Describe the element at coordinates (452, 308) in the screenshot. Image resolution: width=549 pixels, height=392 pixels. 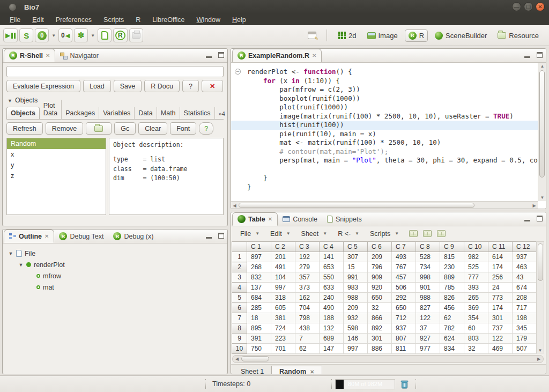
I see `cell: 456` at that location.